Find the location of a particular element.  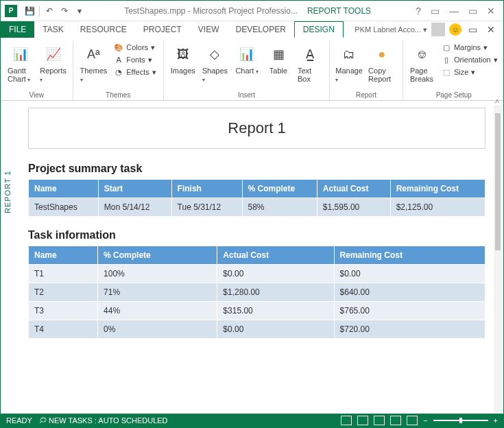

colors-button: 🎨Colors ▾ is located at coordinates (134, 47).